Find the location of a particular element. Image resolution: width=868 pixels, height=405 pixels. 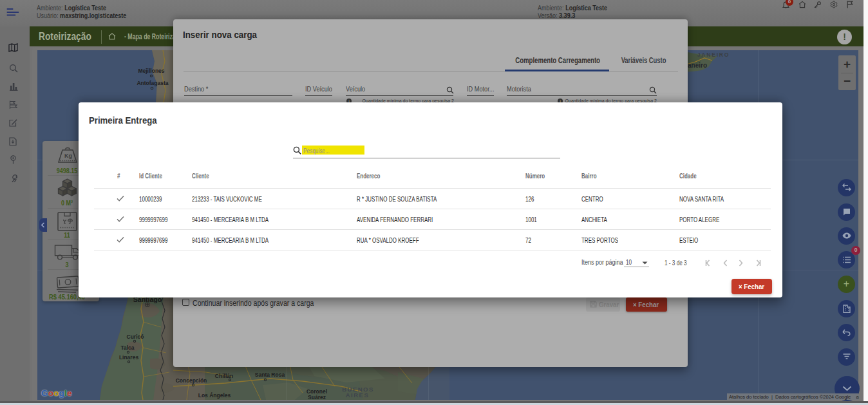

svg-text: aneiro is located at coordinates (697, 66).